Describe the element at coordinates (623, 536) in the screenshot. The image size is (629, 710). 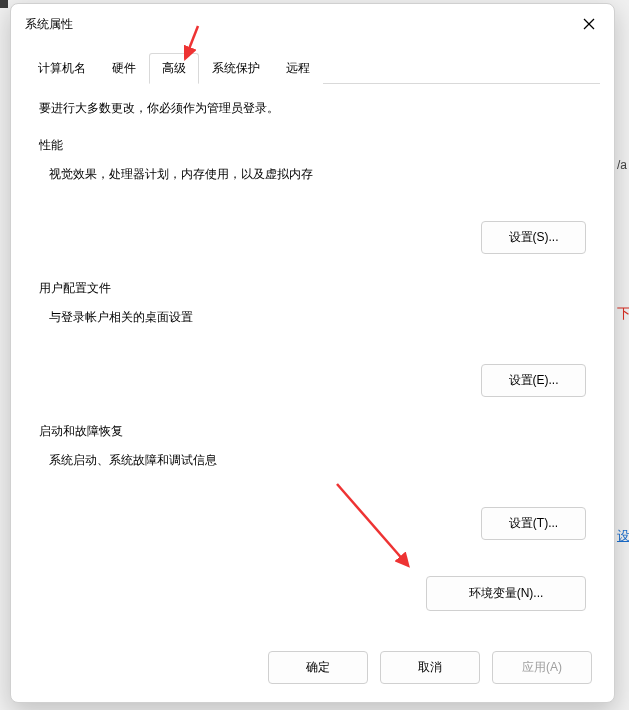
I see `background-link: 设` at that location.